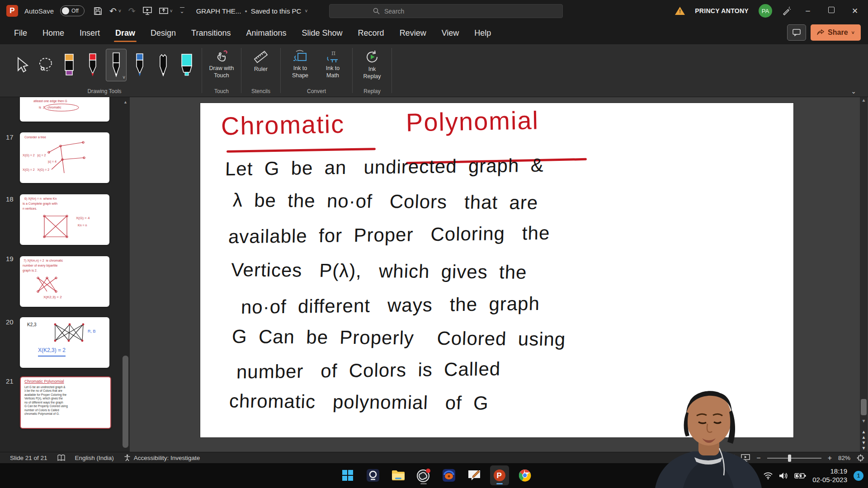  What do you see at coordinates (29, 458) in the screenshot?
I see `slide-indicator: Slide 21 of 21` at bounding box center [29, 458].